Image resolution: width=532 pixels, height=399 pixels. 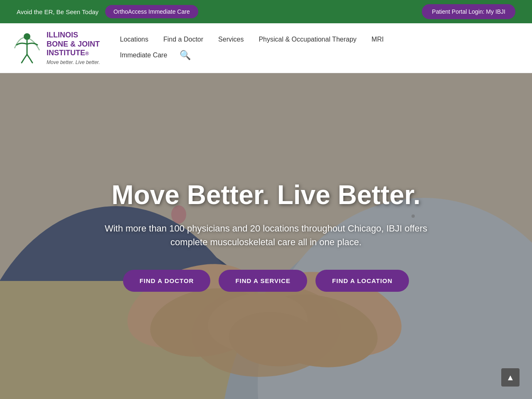 I want to click on top-banner: Avoid the ER, Be Seen Today OrthoAccess …, so click(x=266, y=12).